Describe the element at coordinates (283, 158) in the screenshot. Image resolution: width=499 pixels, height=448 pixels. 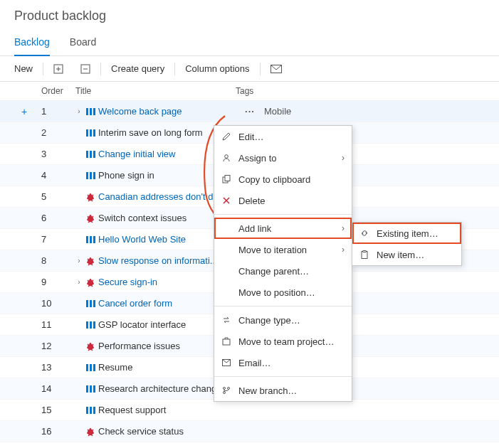
I see `menu-assign-to: Assign to›` at that location.